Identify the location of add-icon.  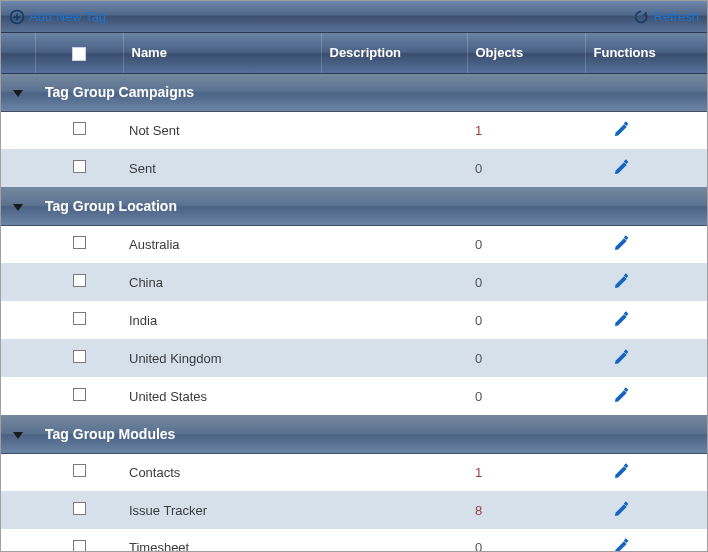
(17, 17).